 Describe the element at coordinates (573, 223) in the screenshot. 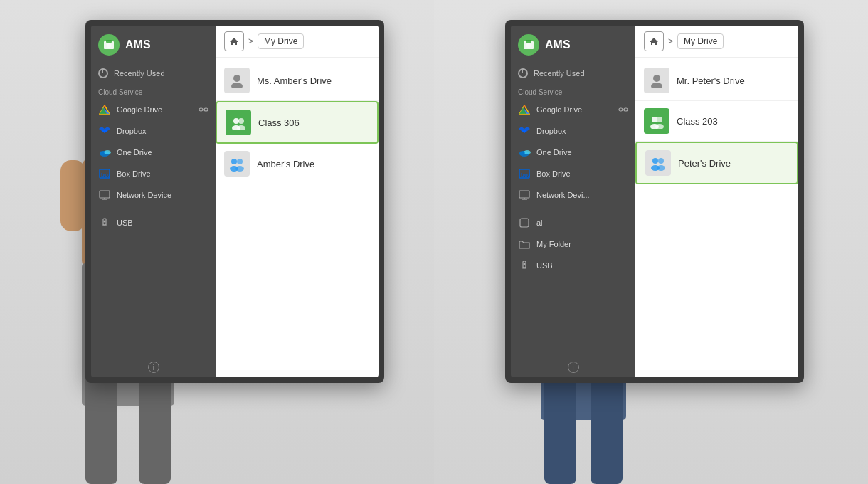

I see `sidebar-item-al-right: al` at that location.